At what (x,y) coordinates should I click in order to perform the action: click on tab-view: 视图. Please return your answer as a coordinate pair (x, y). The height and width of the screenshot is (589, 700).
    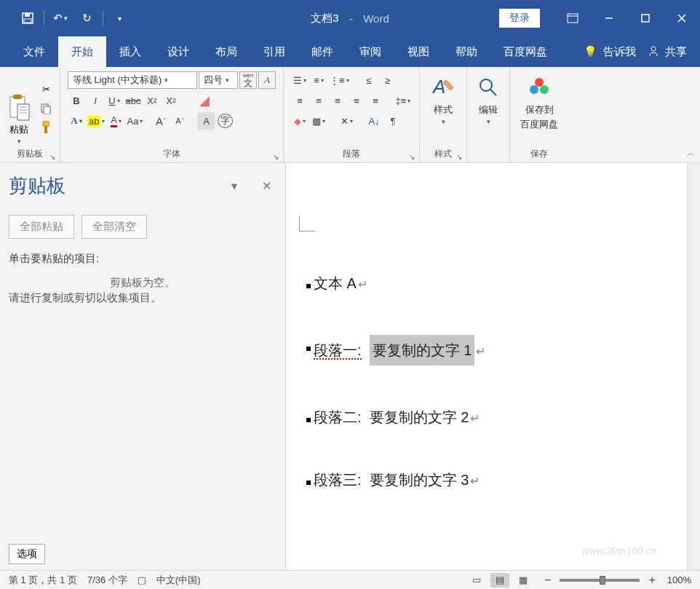
    Looking at the image, I should click on (418, 52).